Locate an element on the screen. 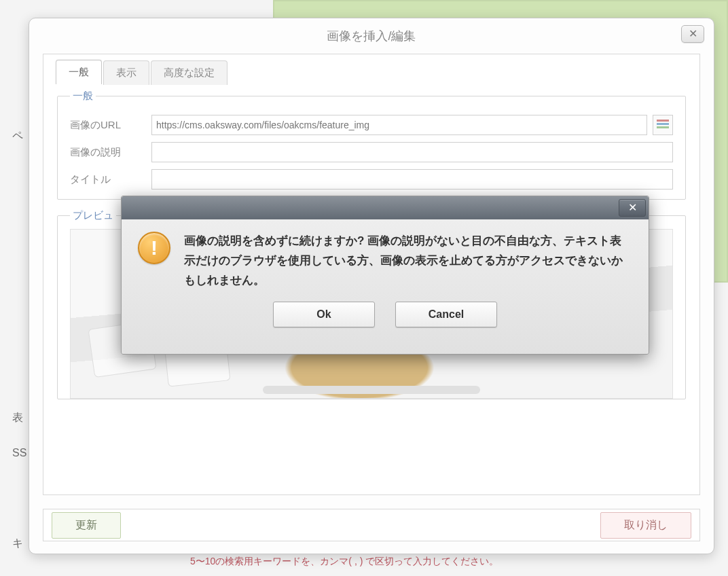 This screenshot has width=728, height=576. row-url: 画像のURL is located at coordinates (371, 125).